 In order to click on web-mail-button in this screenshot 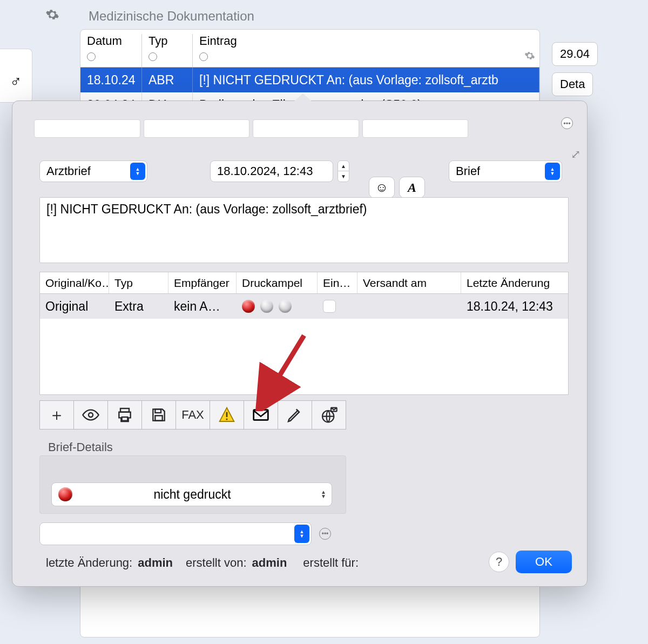, I will do `click(329, 415)`.